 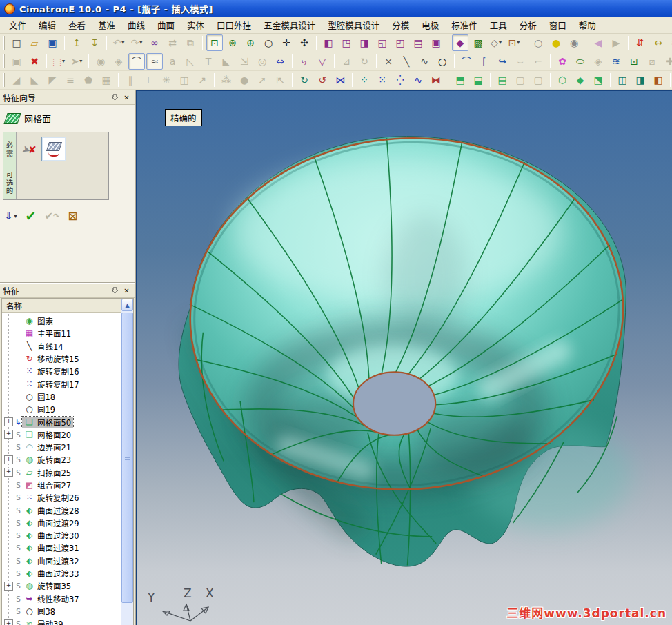 I want to click on view-back-button: ◰, so click(x=400, y=43).